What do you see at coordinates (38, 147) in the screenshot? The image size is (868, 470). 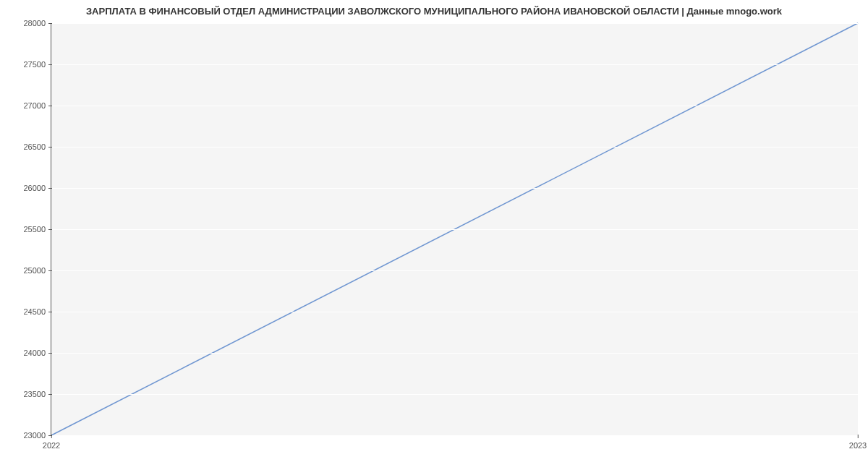 I see `y-tick-label: 26500` at bounding box center [38, 147].